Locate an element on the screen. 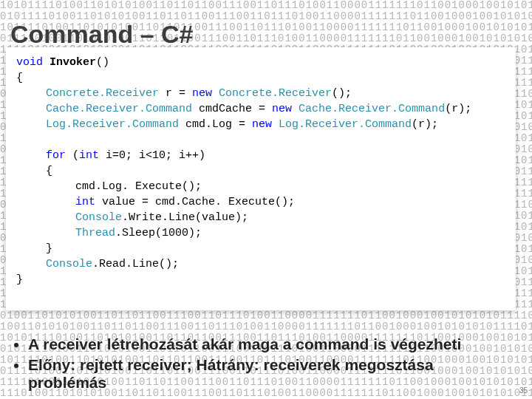  slide-title: Command – C# is located at coordinates (102, 34).